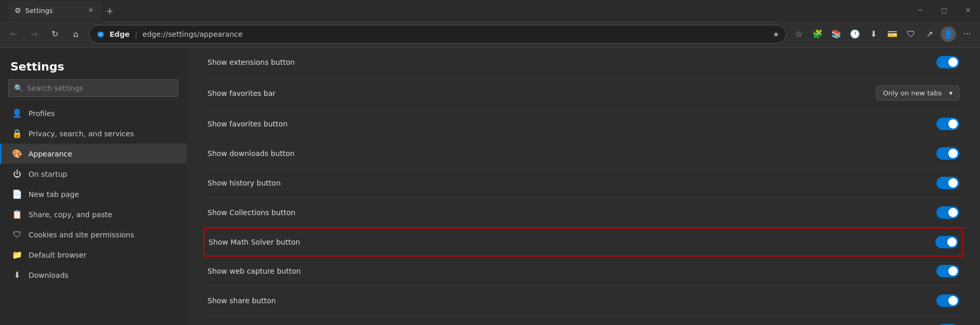  I want to click on default-browser-icon: 📁, so click(17, 255).